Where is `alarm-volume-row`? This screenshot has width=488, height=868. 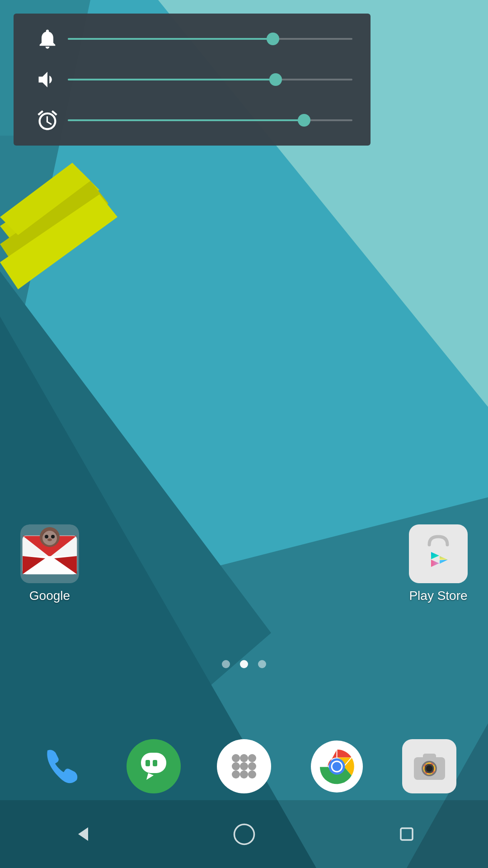
alarm-volume-row is located at coordinates (192, 120).